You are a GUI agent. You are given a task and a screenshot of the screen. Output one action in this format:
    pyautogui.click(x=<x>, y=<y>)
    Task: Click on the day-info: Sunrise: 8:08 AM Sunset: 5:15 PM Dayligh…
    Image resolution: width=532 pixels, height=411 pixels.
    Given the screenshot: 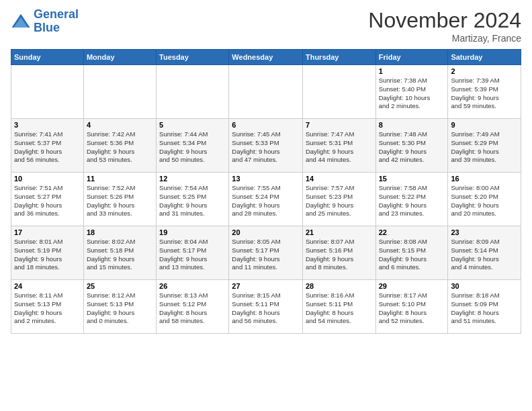 What is the action you would take?
    pyautogui.click(x=412, y=255)
    